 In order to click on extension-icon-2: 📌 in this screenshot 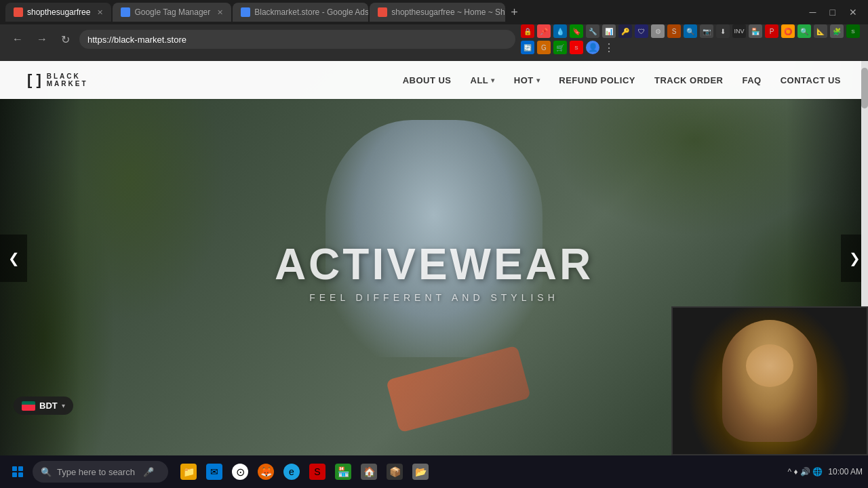, I will do `click(544, 31)`.